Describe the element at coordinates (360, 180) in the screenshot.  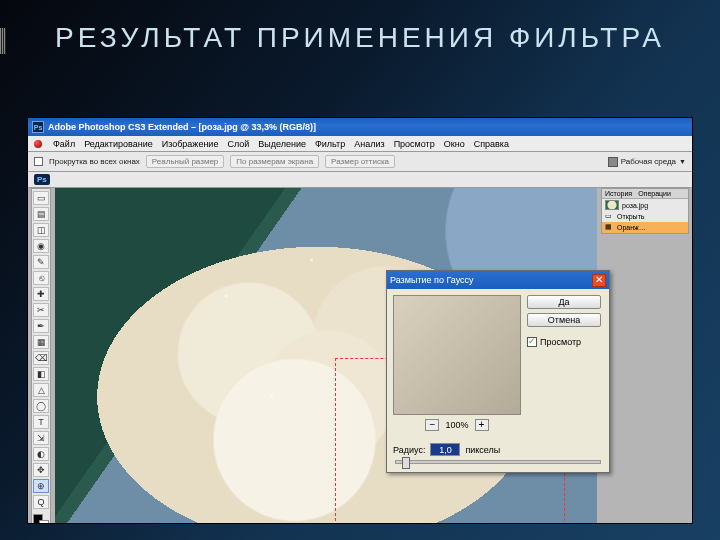
I see `dock-strip: Ps` at that location.